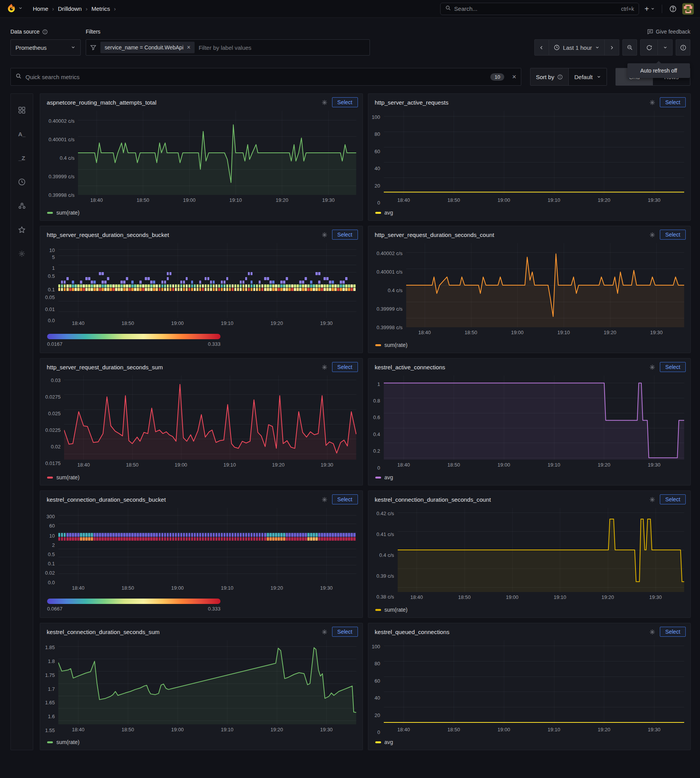 This screenshot has height=778, width=700. Describe the element at coordinates (541, 48) in the screenshot. I see `chevron-left-icon` at that location.